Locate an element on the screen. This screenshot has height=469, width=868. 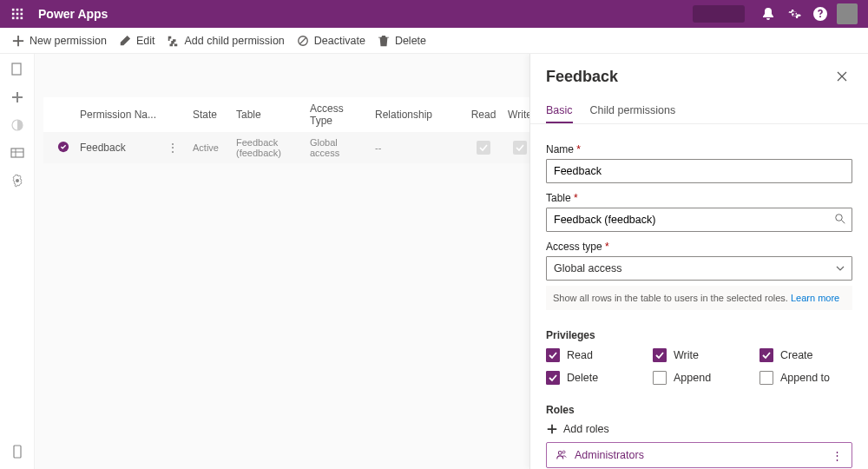
edit-button: Edit is located at coordinates (137, 41).